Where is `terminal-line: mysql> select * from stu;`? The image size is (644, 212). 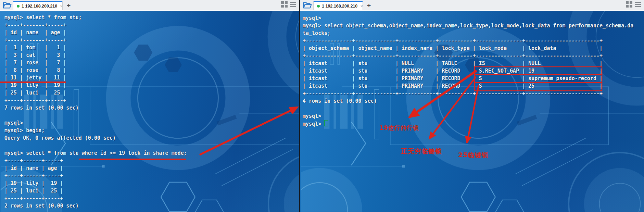
terminal-line: mysql> select * from stu; is located at coordinates (150, 17).